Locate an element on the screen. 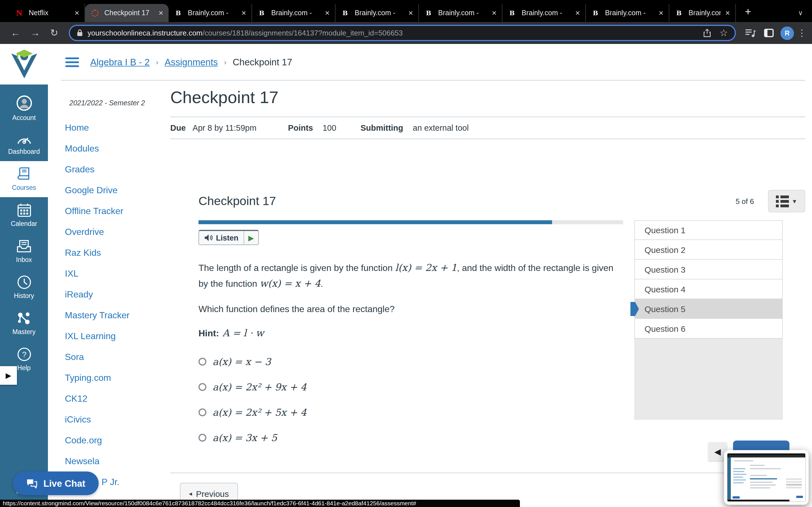  sidebar-item-courses: Courses is located at coordinates (24, 179).